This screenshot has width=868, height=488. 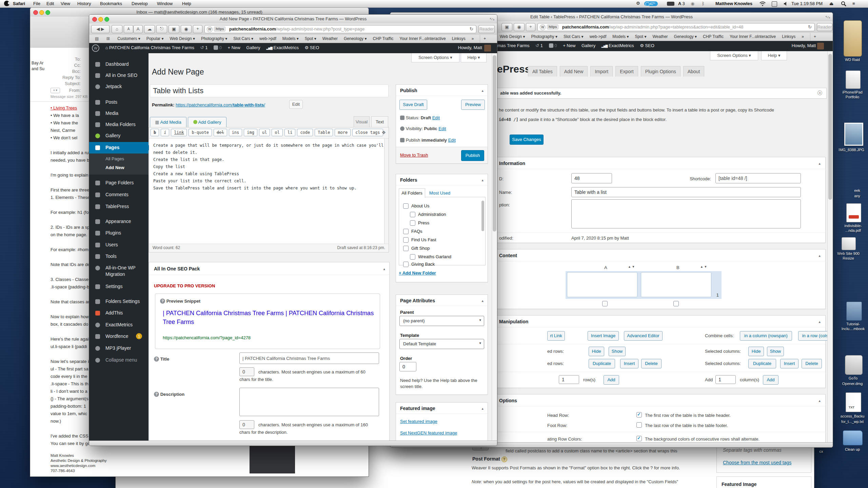 What do you see at coordinates (119, 337) in the screenshot?
I see `sidebar-item-wordfence: Wordfence 1` at bounding box center [119, 337].